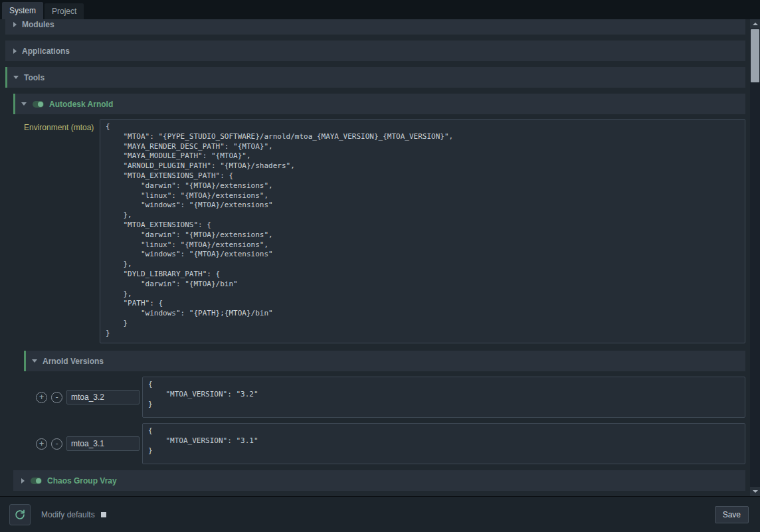  What do you see at coordinates (39, 25) in the screenshot?
I see `section-title: Modules` at bounding box center [39, 25].